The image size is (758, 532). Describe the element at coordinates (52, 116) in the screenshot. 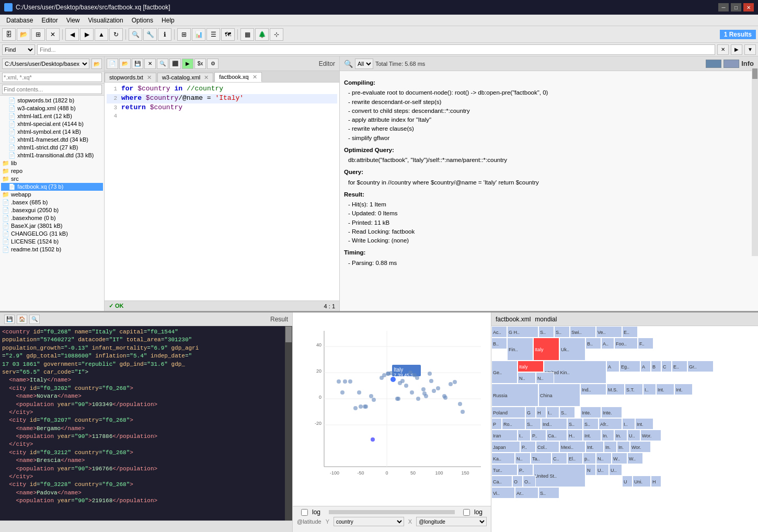

I see `file-tree-item: 📄 xhtml-lat1.ent (12 kB)` at that location.